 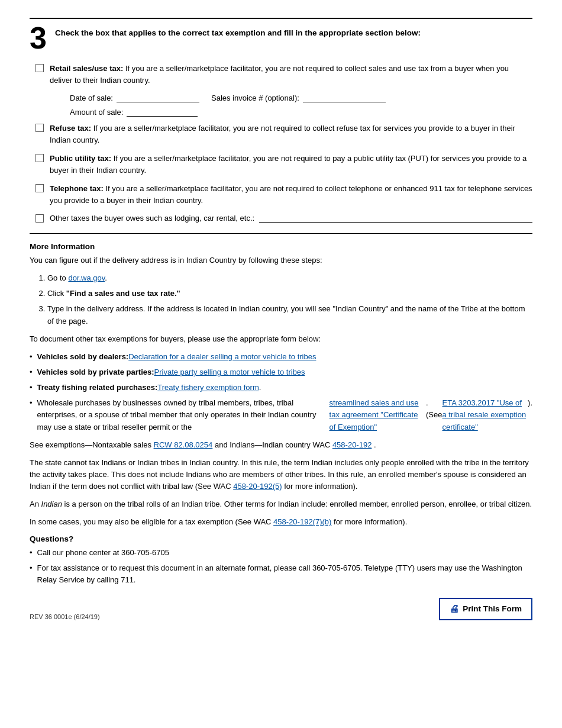 What do you see at coordinates (152, 218) in the screenshot?
I see `other-taxes-label: Other taxes the buyer owes such as lodgi…` at bounding box center [152, 218].